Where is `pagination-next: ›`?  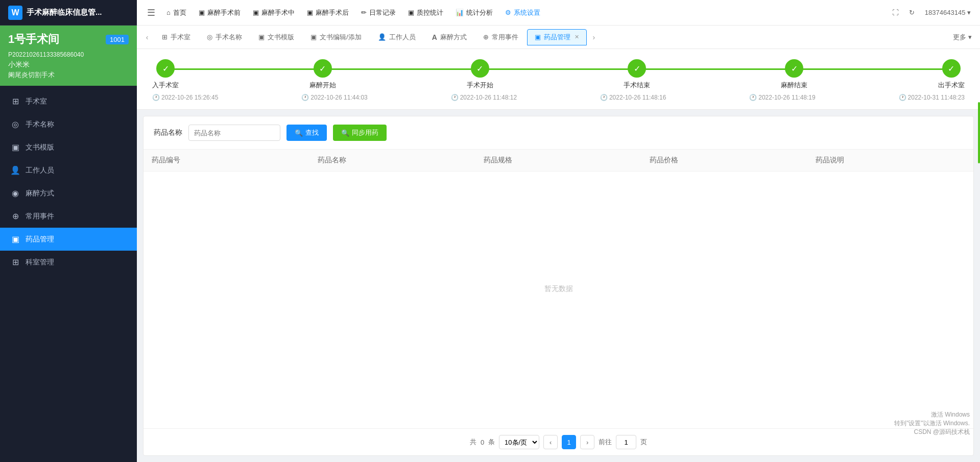 pagination-next: › is located at coordinates (587, 442).